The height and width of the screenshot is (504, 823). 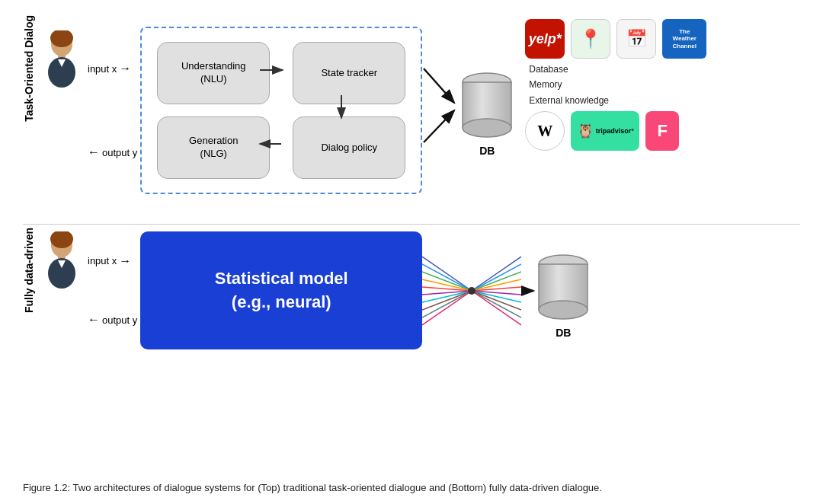 What do you see at coordinates (412, 224) in the screenshot?
I see `divider` at bounding box center [412, 224].